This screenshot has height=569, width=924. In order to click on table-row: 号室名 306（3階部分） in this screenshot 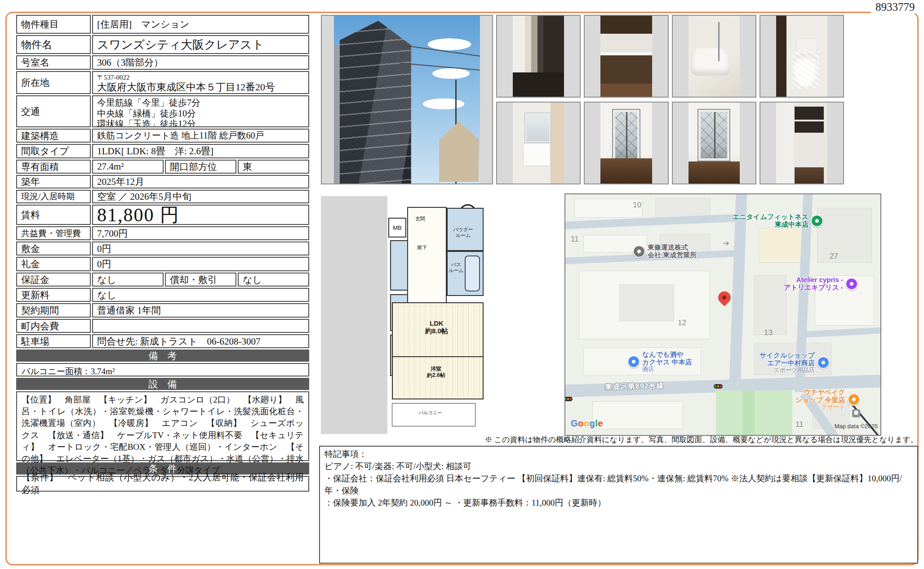, I will do `click(163, 63)`.